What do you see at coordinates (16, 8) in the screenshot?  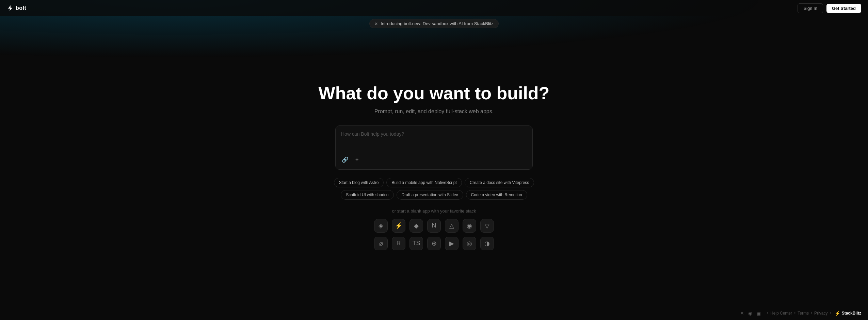 I see `logo: bolt` at bounding box center [16, 8].